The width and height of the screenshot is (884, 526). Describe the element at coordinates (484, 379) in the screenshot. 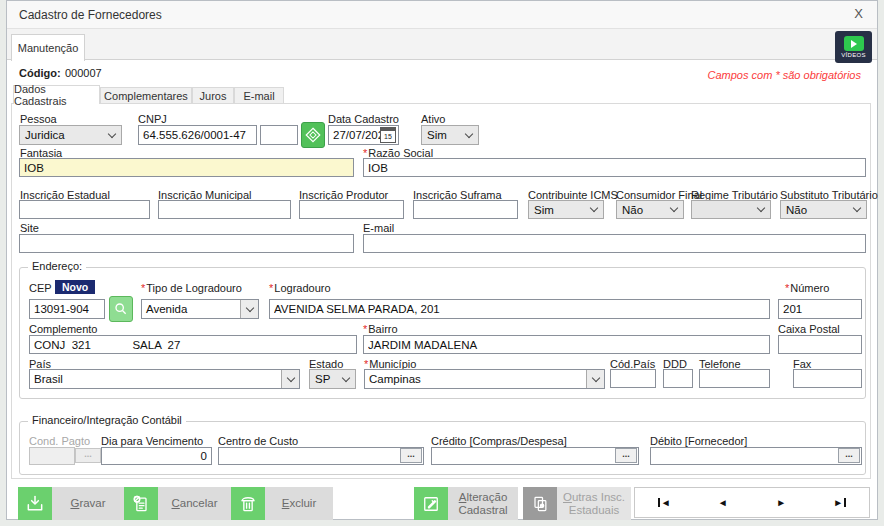

I see `municipio-select: Campinas` at that location.